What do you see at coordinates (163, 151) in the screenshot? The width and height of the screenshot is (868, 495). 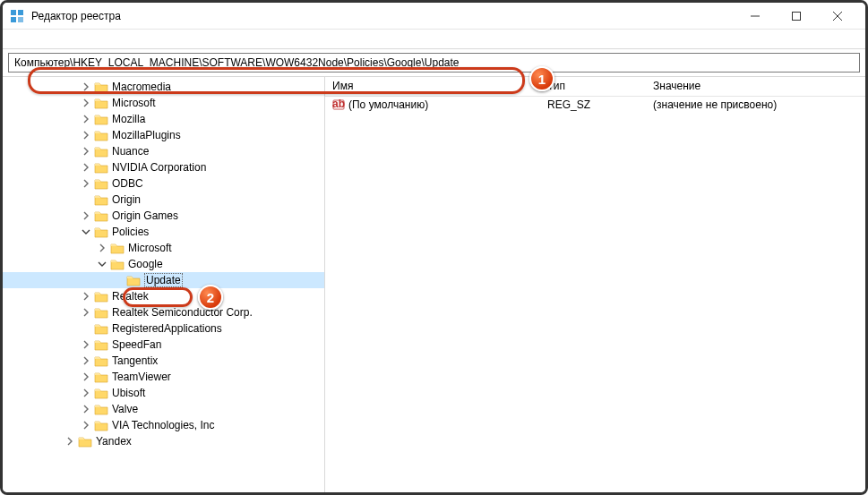 I see `tree-item: Nuance` at bounding box center [163, 151].